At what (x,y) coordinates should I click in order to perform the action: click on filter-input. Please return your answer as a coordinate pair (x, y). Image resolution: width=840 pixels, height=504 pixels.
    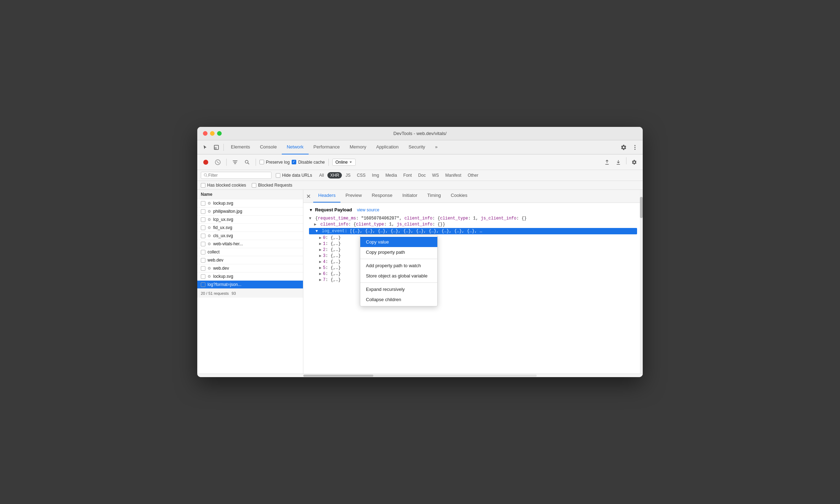
    Looking at the image, I should click on (235, 175).